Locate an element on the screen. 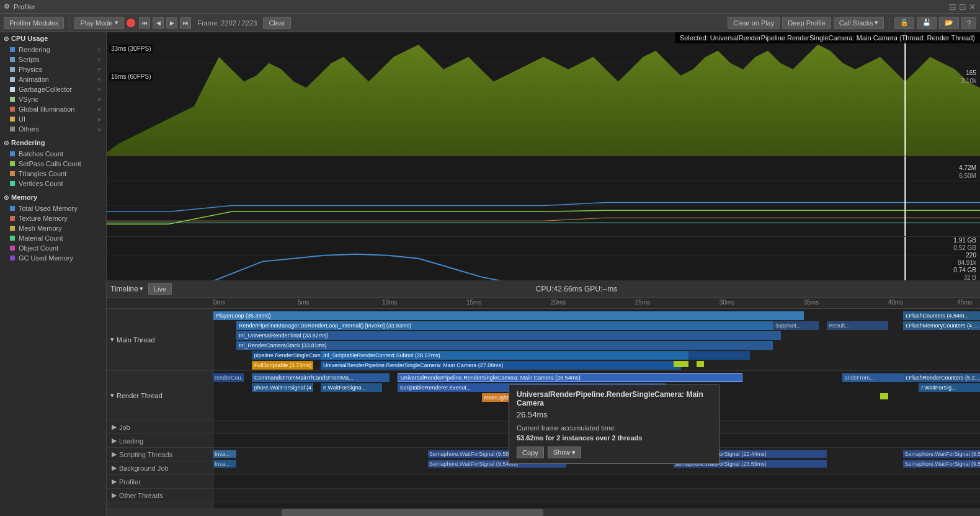 The image size is (980, 516). physics-menu: ≡ is located at coordinates (99, 69).